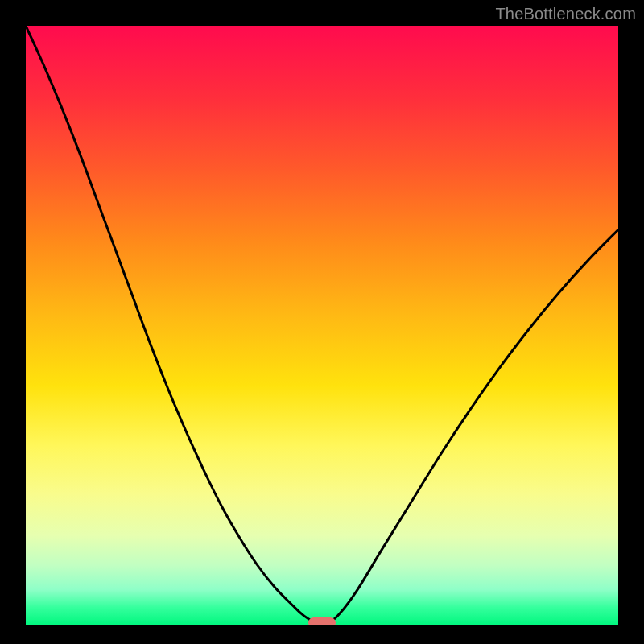 This screenshot has height=644, width=644. Describe the element at coordinates (322, 621) in the screenshot. I see `minimum-marker-icon` at that location.